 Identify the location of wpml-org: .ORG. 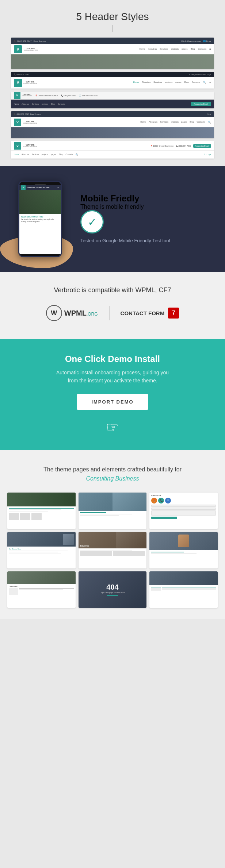
(92, 314).